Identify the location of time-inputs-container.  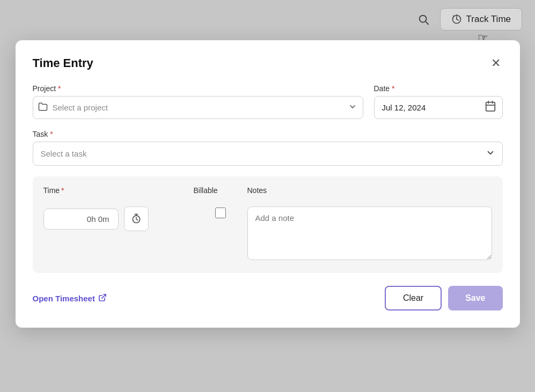
(119, 219).